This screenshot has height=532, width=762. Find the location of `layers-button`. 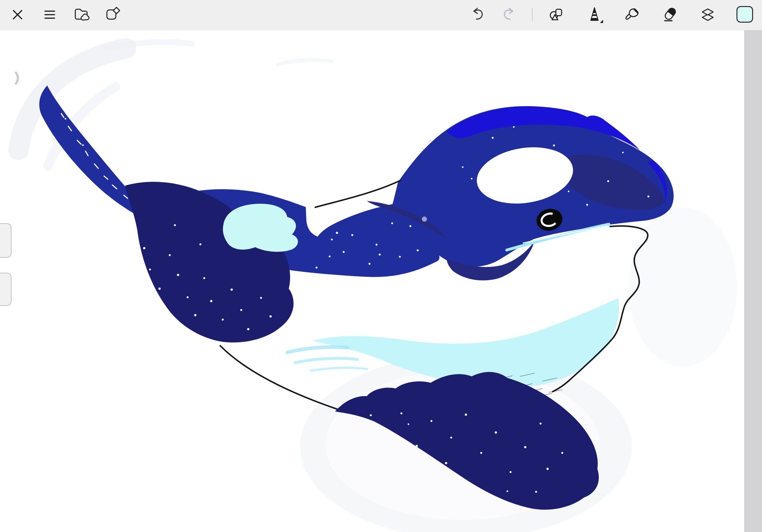

layers-button is located at coordinates (708, 15).